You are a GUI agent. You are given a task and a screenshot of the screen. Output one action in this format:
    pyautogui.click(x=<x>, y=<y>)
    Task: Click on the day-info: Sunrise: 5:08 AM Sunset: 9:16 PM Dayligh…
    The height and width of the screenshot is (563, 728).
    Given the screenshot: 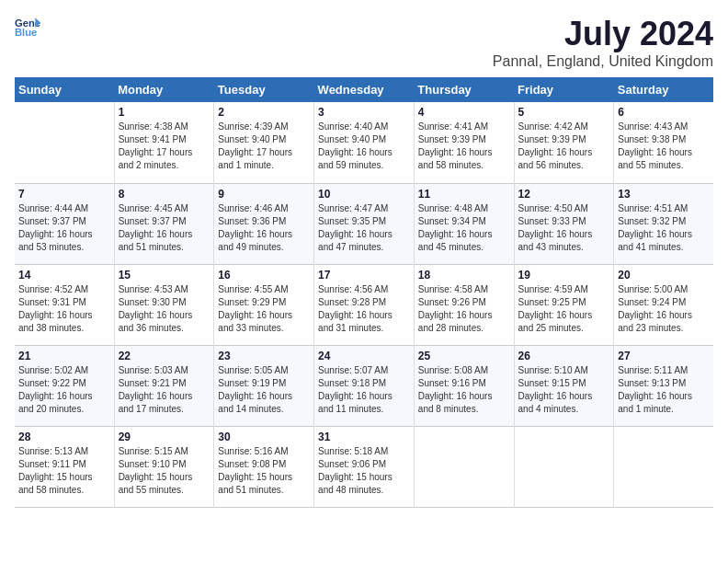 What is the action you would take?
    pyautogui.click(x=464, y=390)
    